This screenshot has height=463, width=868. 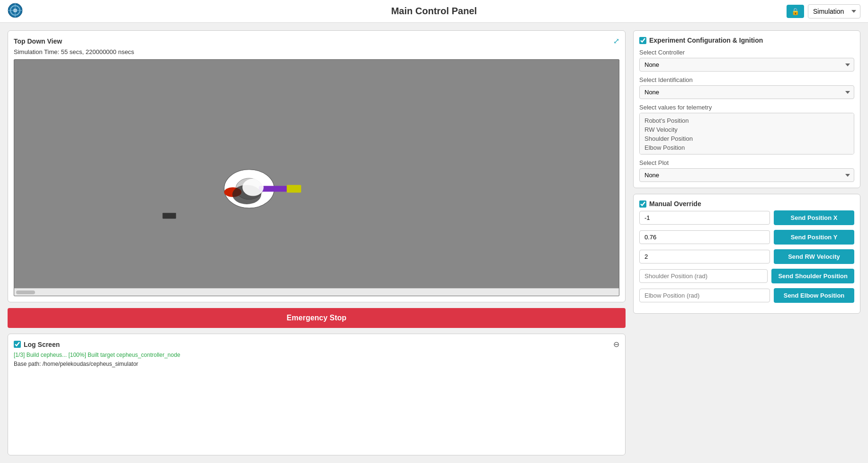 I want to click on plot-label: Select Plot, so click(x=747, y=163).